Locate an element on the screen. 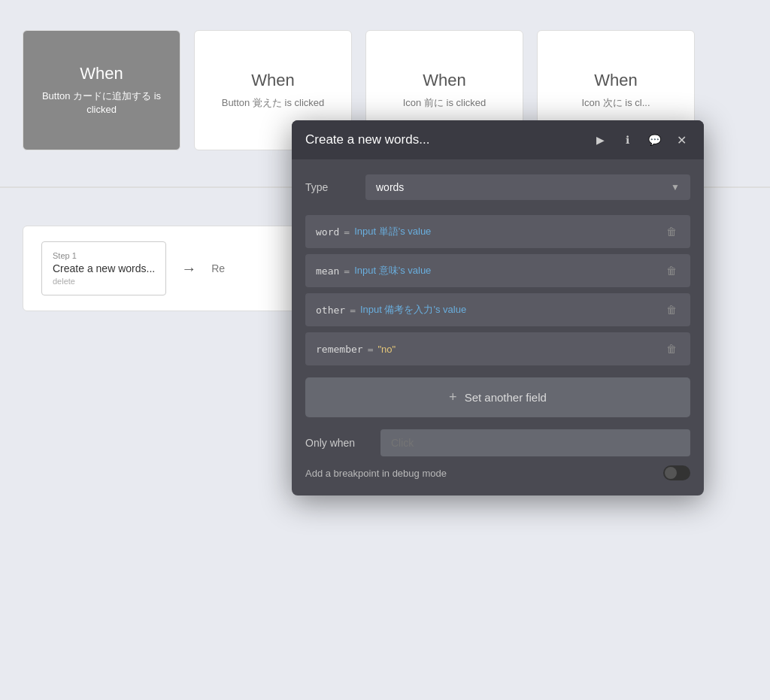 The image size is (770, 700). when-card-4-subtitle: Icon 次に is cl... is located at coordinates (615, 103).